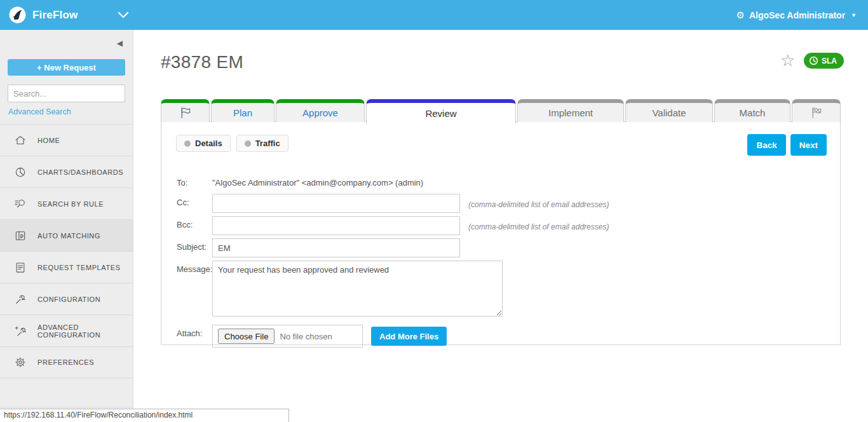 Image resolution: width=868 pixels, height=422 pixels. Describe the element at coordinates (80, 172) in the screenshot. I see `sidebar-item-label: CHARTS/DASHBOARDS` at that location.